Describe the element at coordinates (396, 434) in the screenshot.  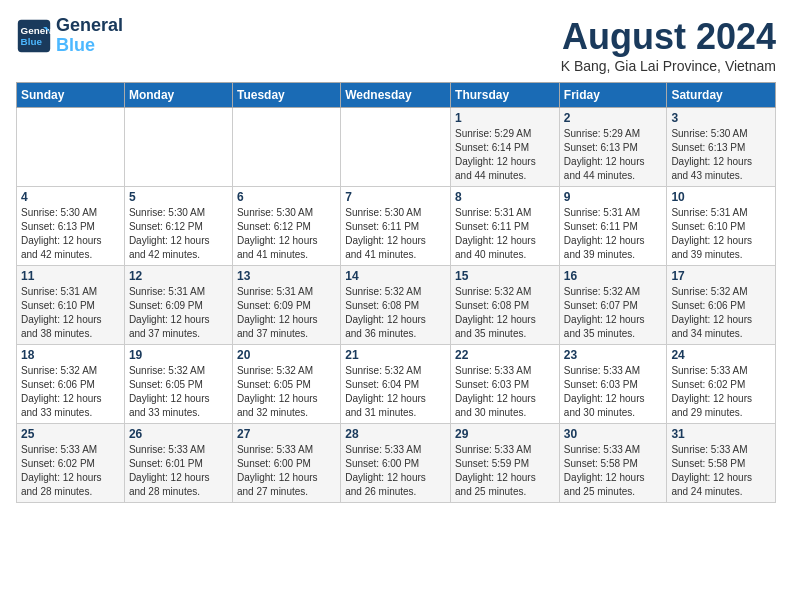
I see `day-number: 28` at that location.